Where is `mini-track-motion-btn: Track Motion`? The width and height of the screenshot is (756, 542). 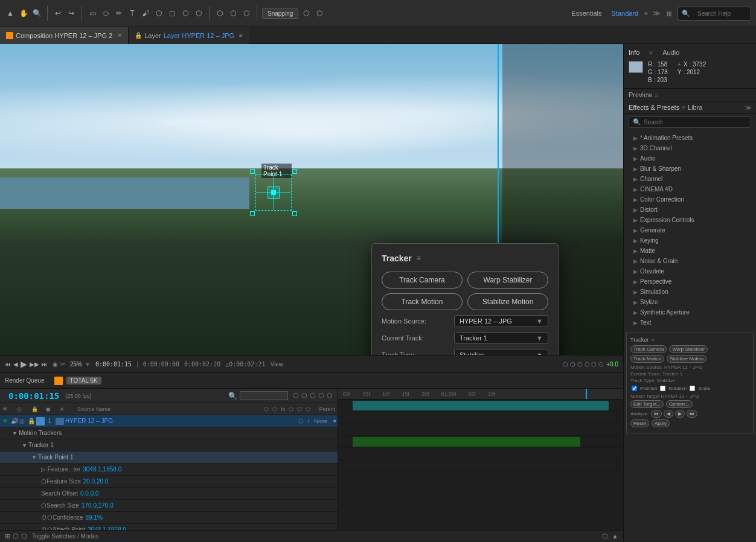
mini-track-motion-btn: Track Motion is located at coordinates (647, 359).